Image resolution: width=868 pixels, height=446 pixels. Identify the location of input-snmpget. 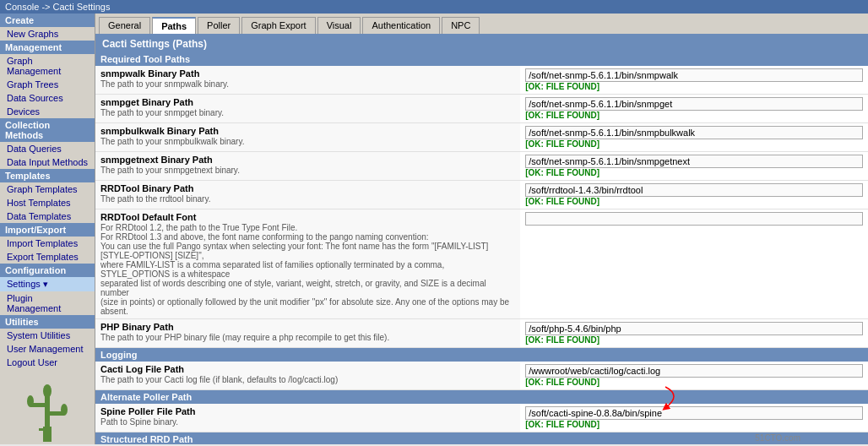
(694, 104).